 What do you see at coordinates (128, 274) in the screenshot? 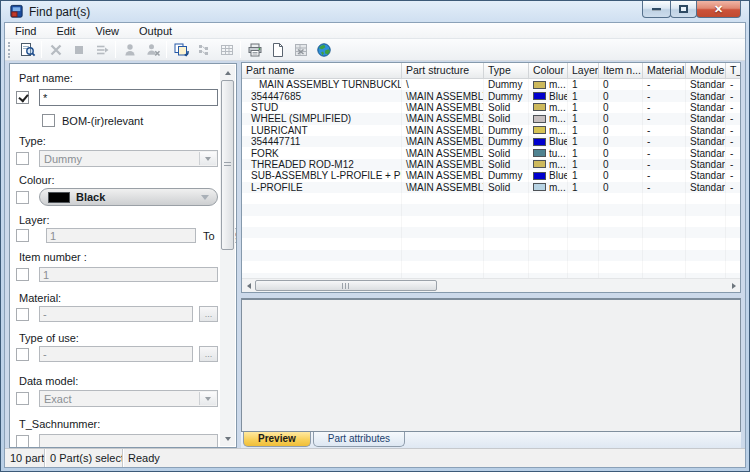
I see `item-number-input` at bounding box center [128, 274].